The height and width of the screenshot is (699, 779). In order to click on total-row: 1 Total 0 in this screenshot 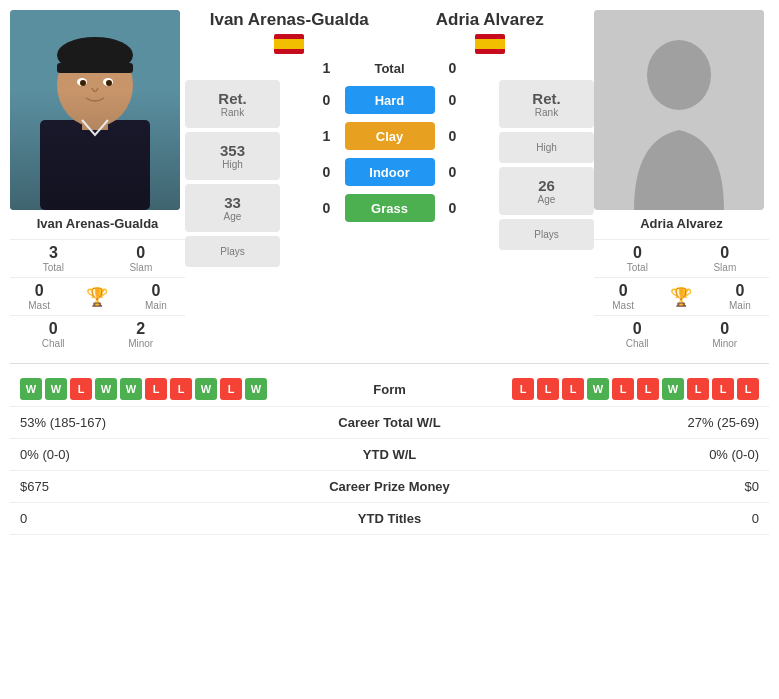, I will do `click(390, 68)`.